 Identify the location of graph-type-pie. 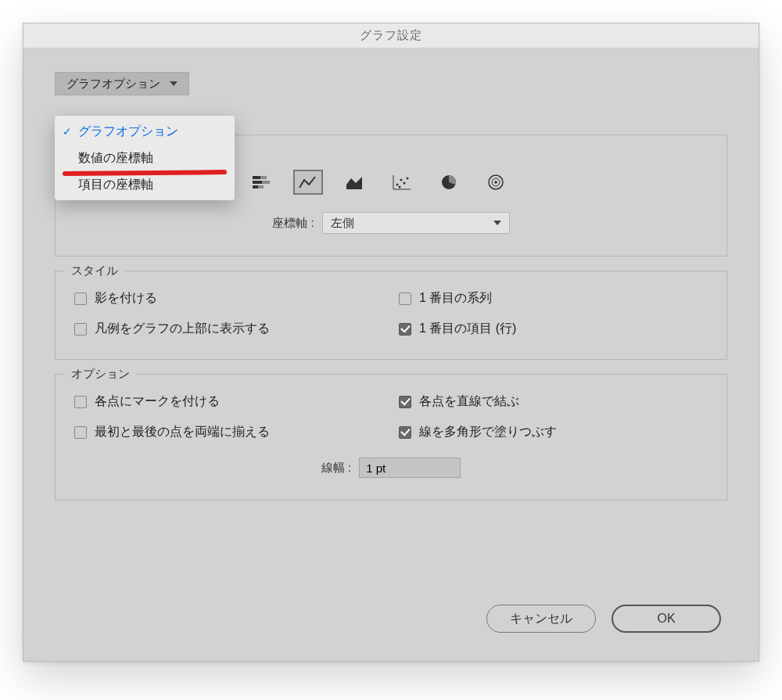
(449, 182).